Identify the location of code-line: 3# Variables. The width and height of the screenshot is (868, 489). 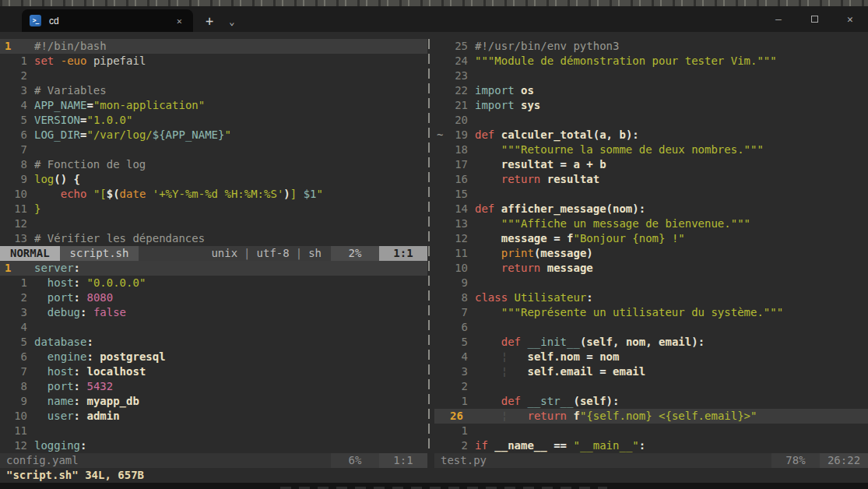
(213, 90).